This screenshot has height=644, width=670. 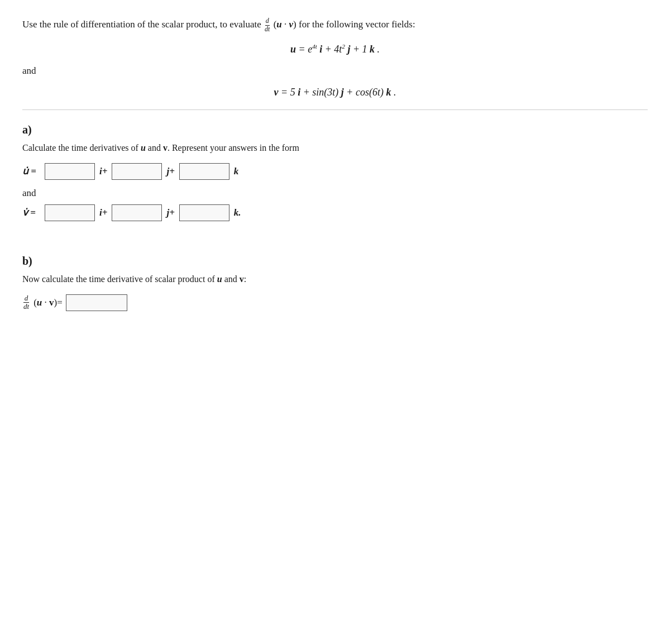 I want to click on part-b-instruction: Now calculate the time derivative of sca…, so click(x=335, y=279).